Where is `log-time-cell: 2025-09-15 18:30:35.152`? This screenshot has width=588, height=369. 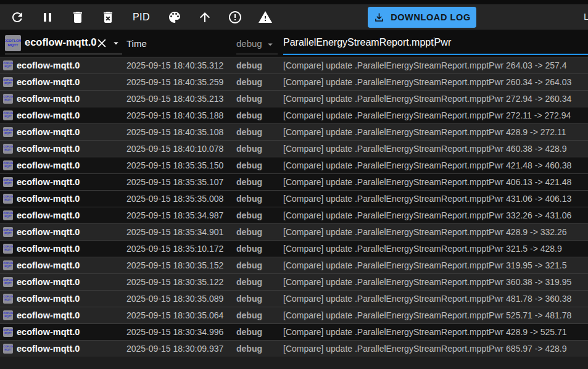
log-time-cell: 2025-09-15 18:30:35.152 is located at coordinates (181, 265).